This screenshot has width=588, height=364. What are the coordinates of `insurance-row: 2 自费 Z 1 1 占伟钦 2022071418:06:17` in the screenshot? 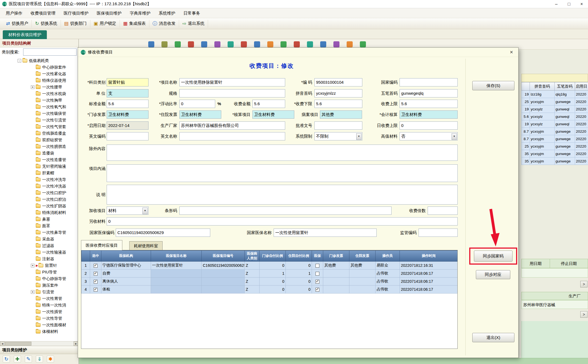 It's located at (270, 274).